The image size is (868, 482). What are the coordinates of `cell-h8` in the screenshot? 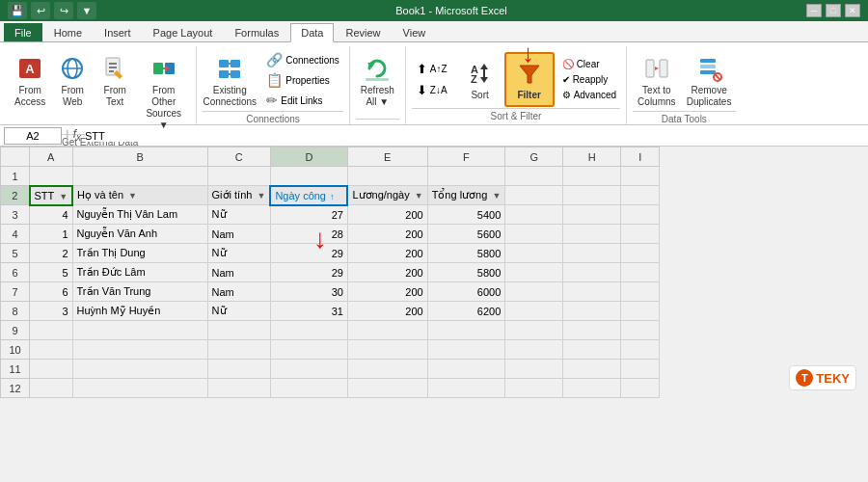 It's located at (592, 311).